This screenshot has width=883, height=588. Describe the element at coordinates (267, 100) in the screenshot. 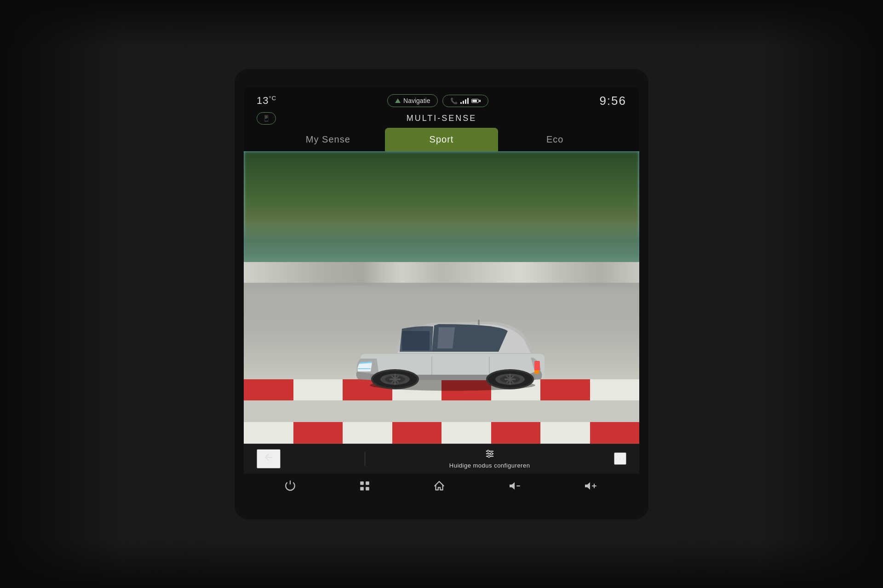

I see `temperature-value: 13°C` at that location.